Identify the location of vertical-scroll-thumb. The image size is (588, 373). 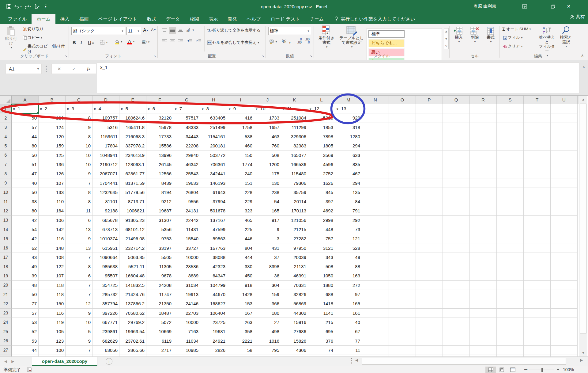
(583, 219).